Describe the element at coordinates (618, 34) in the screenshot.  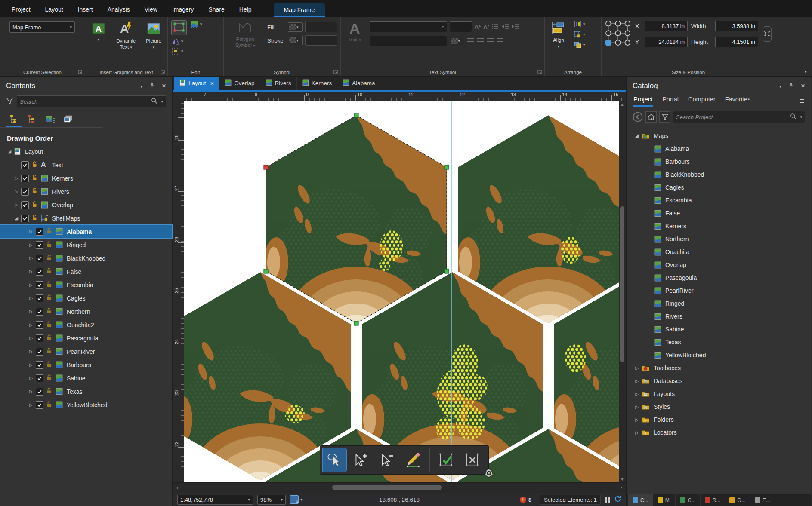
I see `anchor-point-grid` at that location.